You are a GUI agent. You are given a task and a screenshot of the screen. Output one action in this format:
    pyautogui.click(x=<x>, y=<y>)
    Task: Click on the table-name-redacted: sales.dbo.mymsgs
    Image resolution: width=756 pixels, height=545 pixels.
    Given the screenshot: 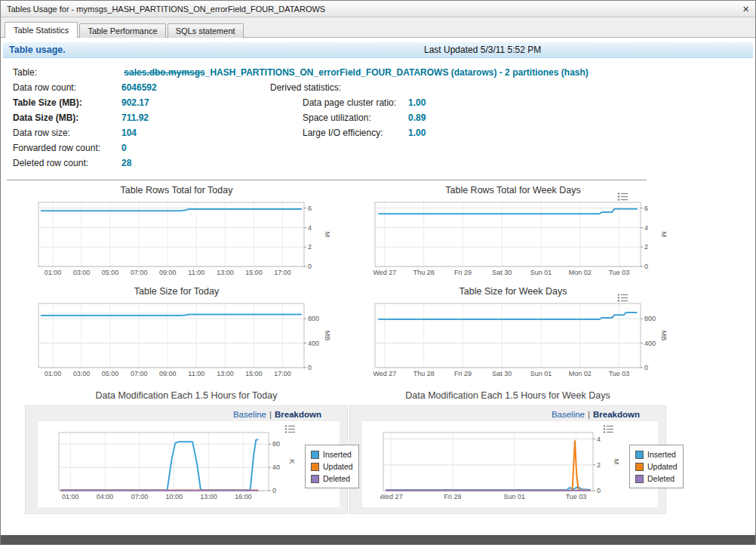 What is the action you would take?
    pyautogui.click(x=164, y=72)
    